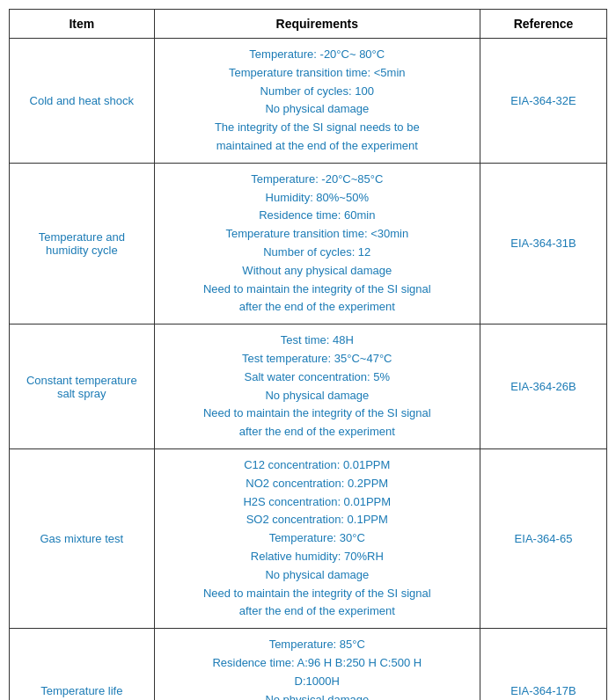 The width and height of the screenshot is (616, 700). What do you see at coordinates (308, 665) in the screenshot?
I see `table-row: Temperature lifeTemperature: 85°CResiden…` at bounding box center [308, 665].